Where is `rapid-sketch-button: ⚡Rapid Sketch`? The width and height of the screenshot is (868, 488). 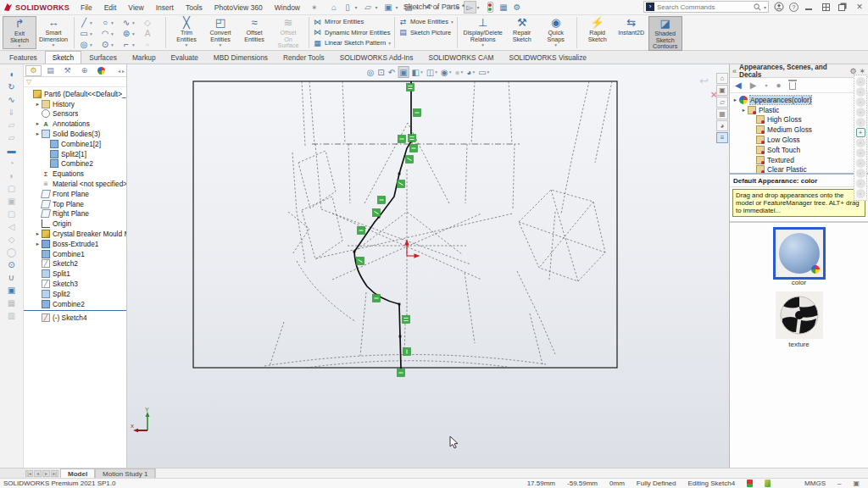 rapid-sketch-button: ⚡Rapid Sketch is located at coordinates (598, 29).